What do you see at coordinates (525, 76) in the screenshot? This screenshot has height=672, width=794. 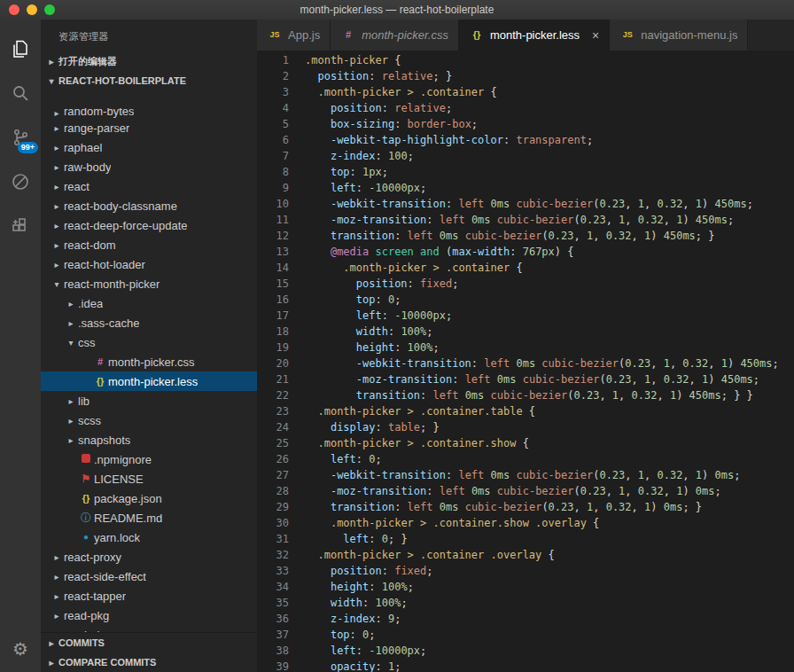 I see `code-line: 2 position: relative; }` at bounding box center [525, 76].